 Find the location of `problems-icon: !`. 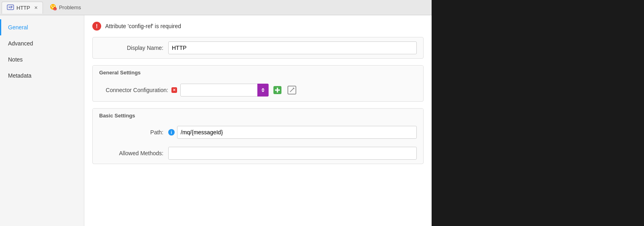

problems-icon: ! is located at coordinates (53, 7).